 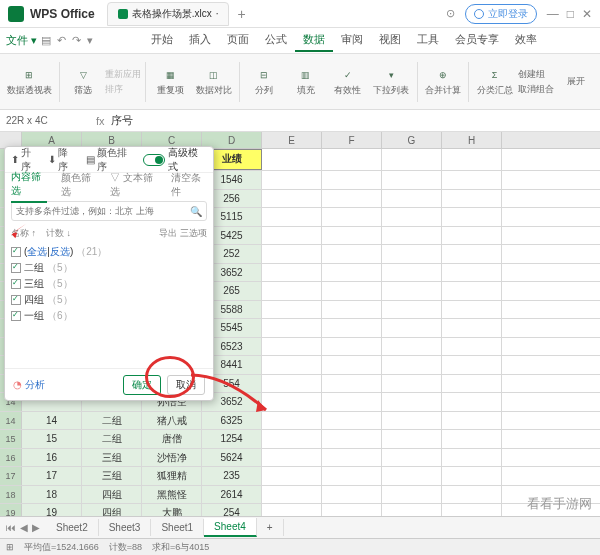 I want to click on file-menu: 文件▾, so click(x=22, y=40).